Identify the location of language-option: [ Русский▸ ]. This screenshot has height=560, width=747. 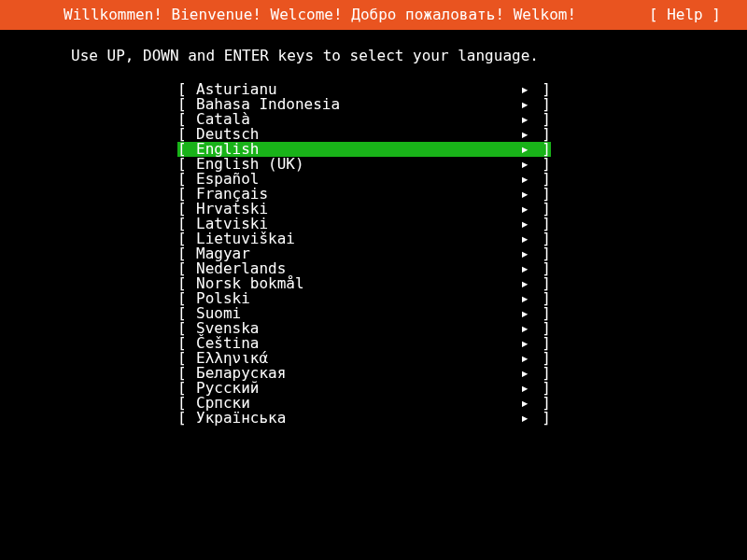
(374, 388).